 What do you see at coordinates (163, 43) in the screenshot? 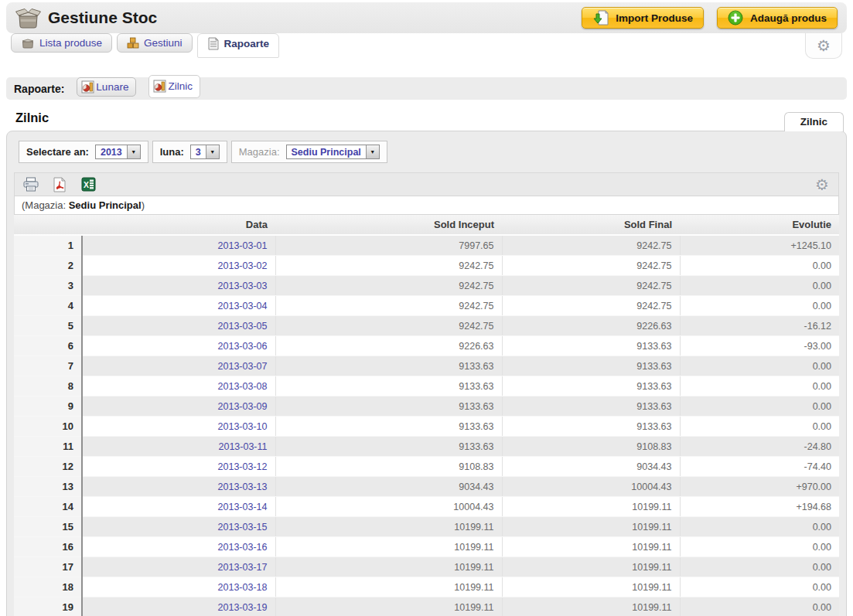
I see `tab-label: Gestiuni` at bounding box center [163, 43].